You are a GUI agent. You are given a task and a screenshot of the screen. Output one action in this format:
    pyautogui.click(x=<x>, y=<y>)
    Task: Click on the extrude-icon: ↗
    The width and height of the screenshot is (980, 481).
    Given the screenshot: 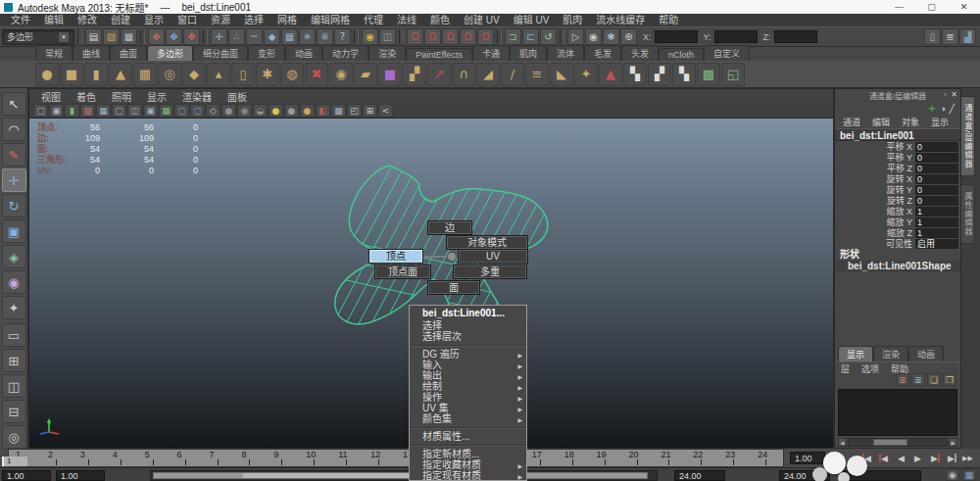 What is the action you would take?
    pyautogui.click(x=439, y=74)
    